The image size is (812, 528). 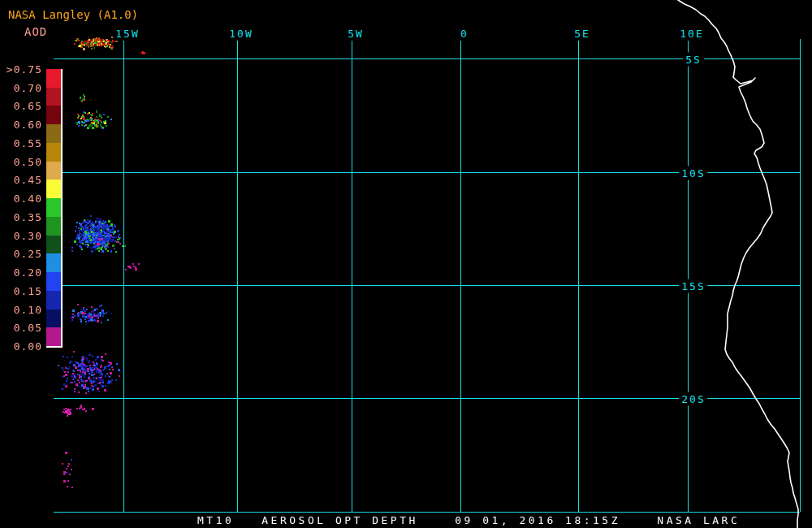 What do you see at coordinates (693, 60) in the screenshot?
I see `lat-label: 5S` at bounding box center [693, 60].